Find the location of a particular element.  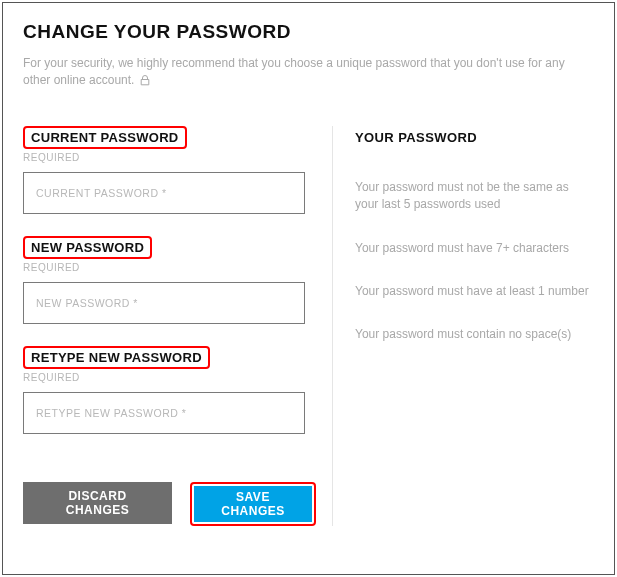

page-title: CHANGE YOUR PASSWORD is located at coordinates (308, 32).